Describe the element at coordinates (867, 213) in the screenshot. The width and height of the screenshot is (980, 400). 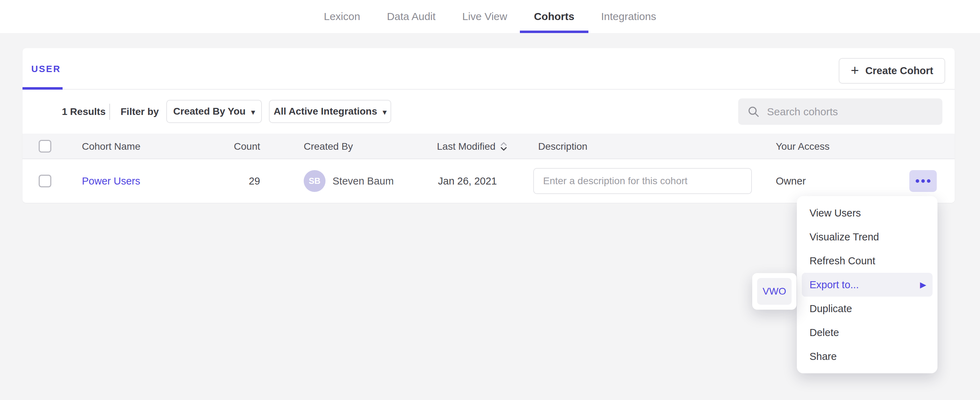
I see `menu-item-view-users: View Users` at that location.